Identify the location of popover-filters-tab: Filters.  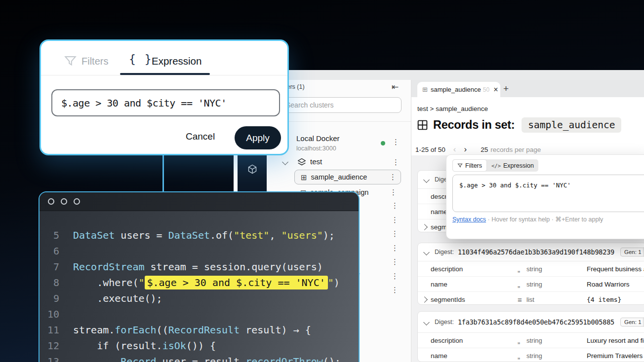
(470, 166).